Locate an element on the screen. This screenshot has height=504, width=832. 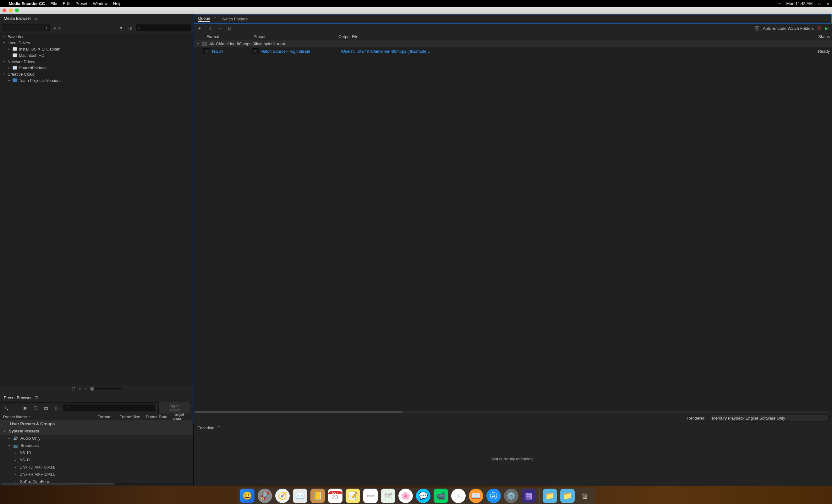
notification-center-icon: ≡ is located at coordinates (828, 4).